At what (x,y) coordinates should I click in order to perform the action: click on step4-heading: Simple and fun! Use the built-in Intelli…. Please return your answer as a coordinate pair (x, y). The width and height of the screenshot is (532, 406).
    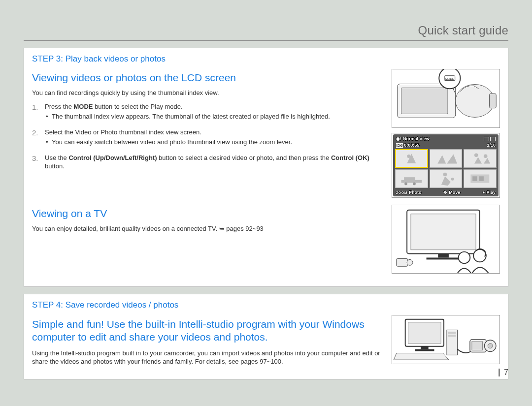
    Looking at the image, I should click on (208, 331).